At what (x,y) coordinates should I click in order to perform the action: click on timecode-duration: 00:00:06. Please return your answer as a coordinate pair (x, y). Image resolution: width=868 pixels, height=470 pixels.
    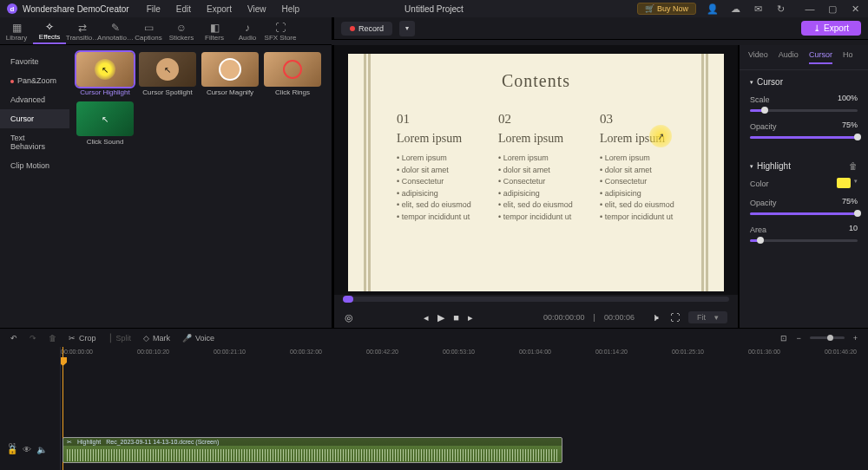
    Looking at the image, I should click on (620, 317).